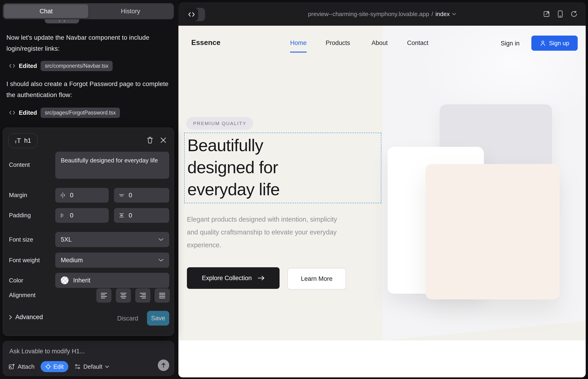 This screenshot has width=588, height=379. Describe the element at coordinates (560, 14) in the screenshot. I see `mobile-view-button` at that location.